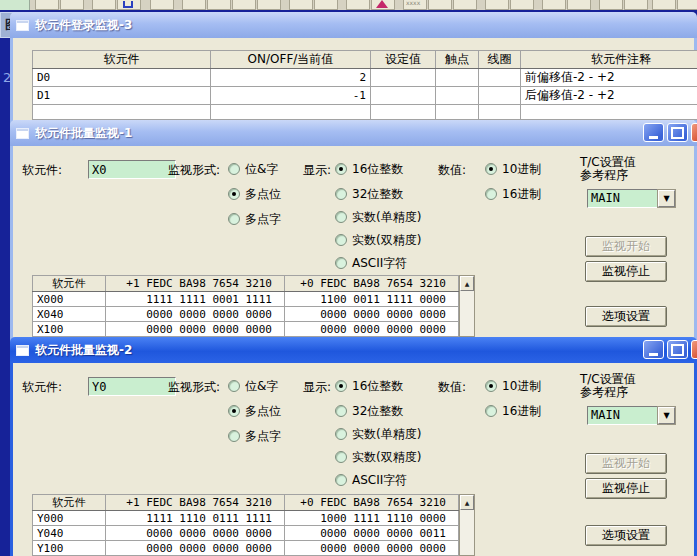 This screenshot has height=556, width=697. I want to click on device-cell: Y040, so click(70, 534).